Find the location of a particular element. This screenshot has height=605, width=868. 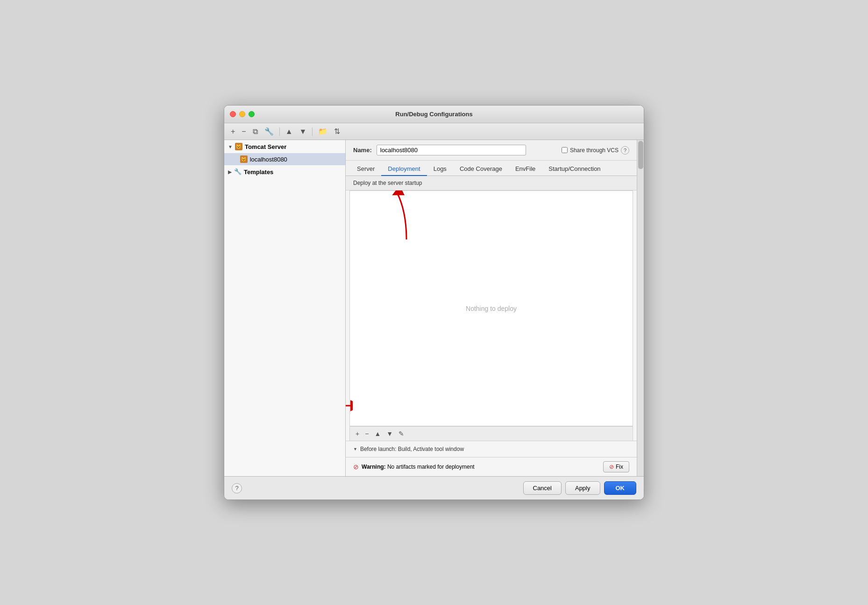

tab-server: Server is located at coordinates (366, 169).